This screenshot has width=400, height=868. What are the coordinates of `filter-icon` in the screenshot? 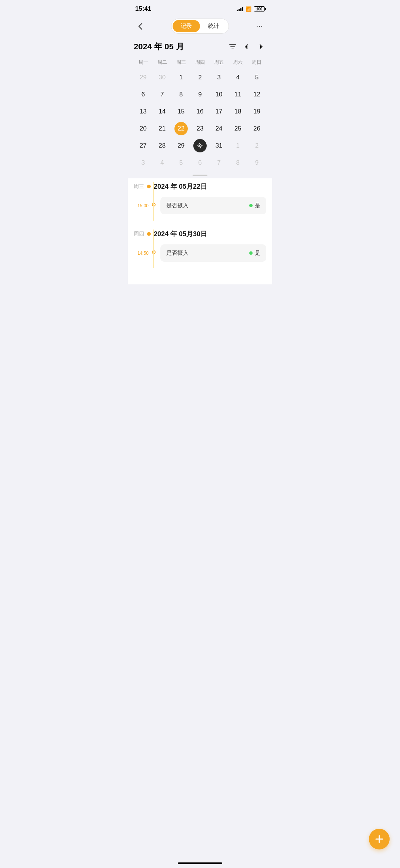 It's located at (233, 47).